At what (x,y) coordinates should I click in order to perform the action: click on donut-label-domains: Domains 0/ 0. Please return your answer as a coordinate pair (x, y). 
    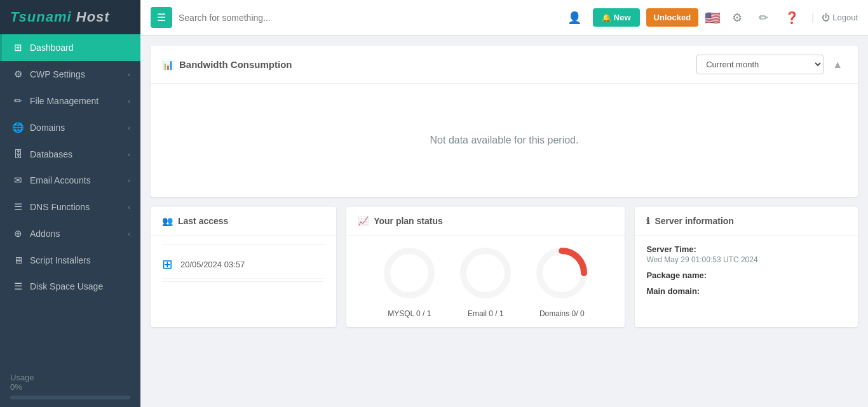
    Looking at the image, I should click on (562, 314).